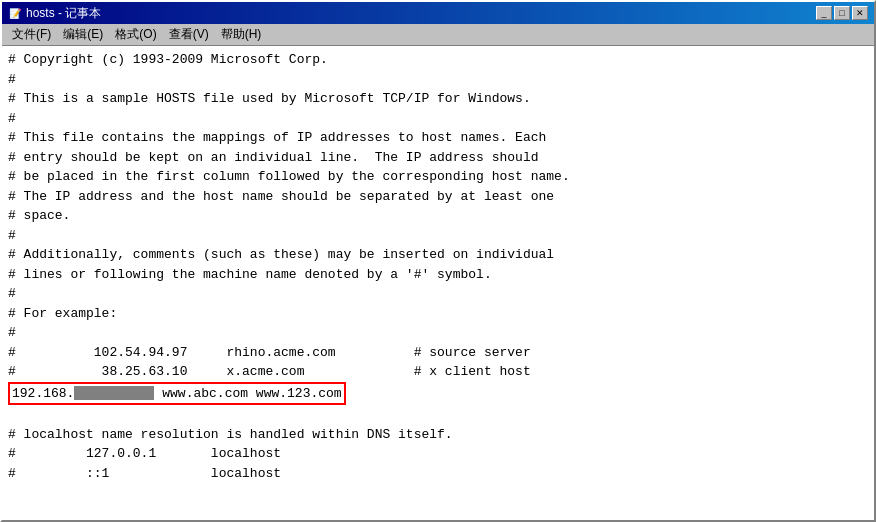  What do you see at coordinates (177, 394) in the screenshot?
I see `highlighted-line: 192.168. www.abc.com www.123.com` at bounding box center [177, 394].